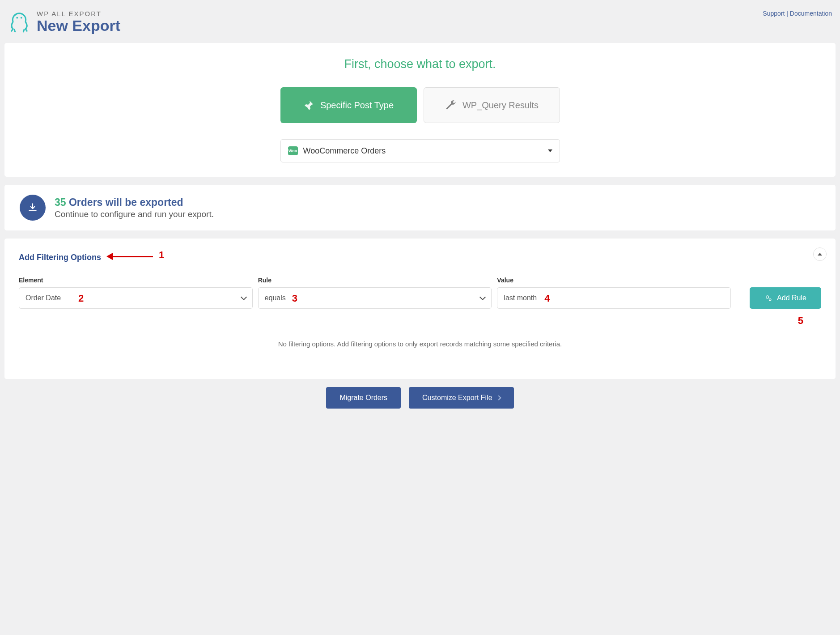 This screenshot has height=635, width=840. Describe the element at coordinates (79, 26) in the screenshot. I see `page-title: New Export` at that location.